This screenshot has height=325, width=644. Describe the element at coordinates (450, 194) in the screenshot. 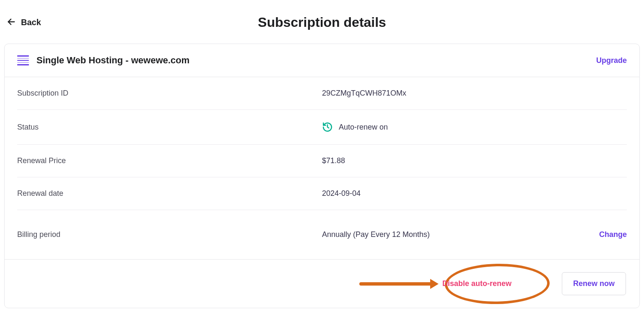

I see `value-renewal-date: 2024-09-04` at that location.